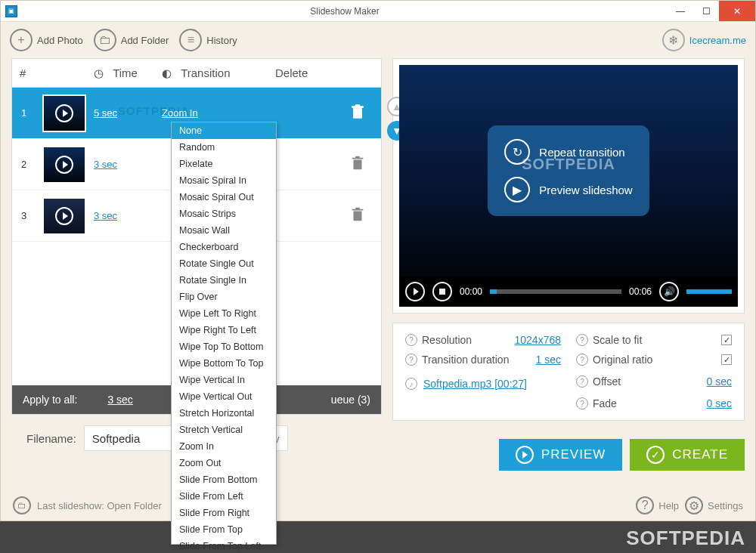  What do you see at coordinates (737, 11) in the screenshot?
I see `close-button: ✕` at bounding box center [737, 11].